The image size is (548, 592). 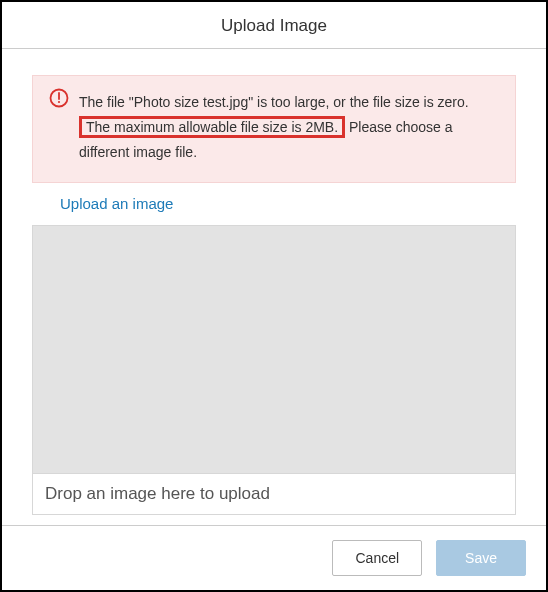 What do you see at coordinates (377, 558) in the screenshot?
I see `cancel-button: Cancel` at bounding box center [377, 558].